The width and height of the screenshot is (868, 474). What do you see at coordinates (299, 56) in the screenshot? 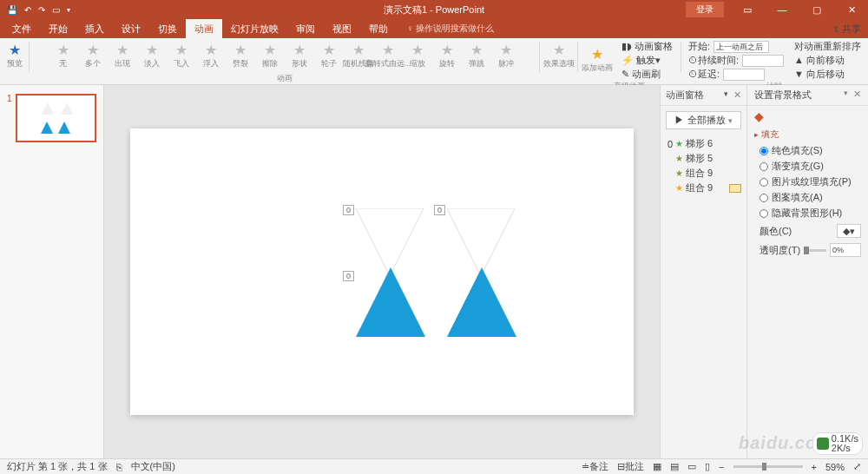
I see `animation-effect-item: ★形状` at bounding box center [299, 56].